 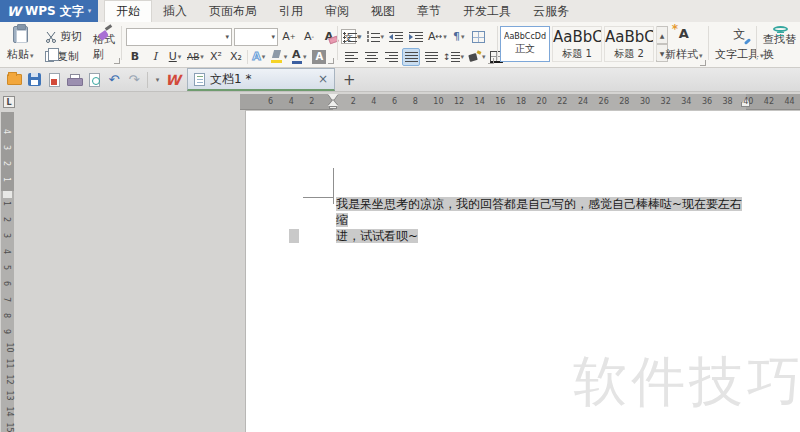 I want to click on table-grid-icon, so click(x=478, y=37).